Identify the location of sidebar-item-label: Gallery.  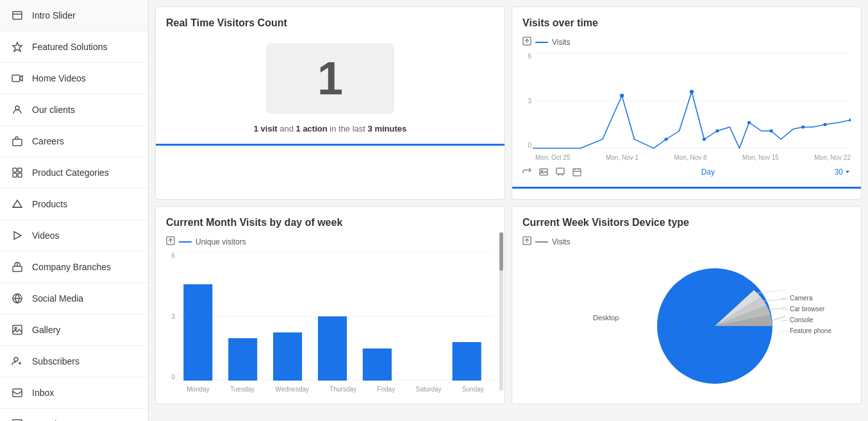
(46, 330).